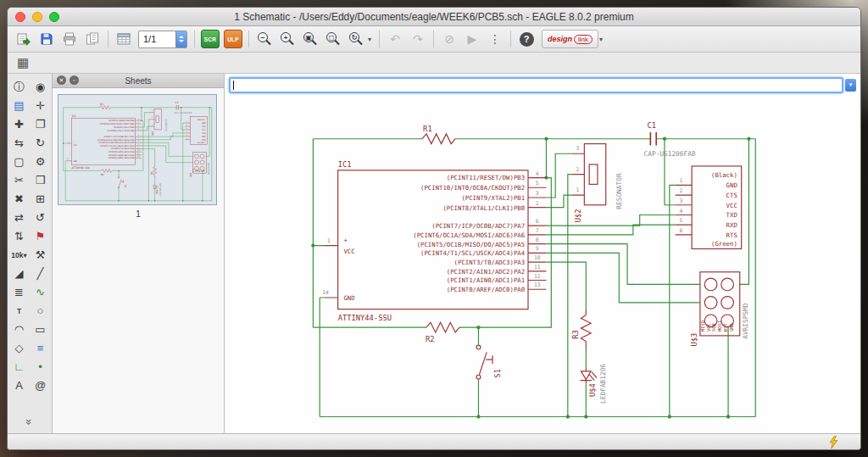 The height and width of the screenshot is (457, 868). What do you see at coordinates (41, 273) in the screenshot?
I see `tool-split: ╱` at bounding box center [41, 273].